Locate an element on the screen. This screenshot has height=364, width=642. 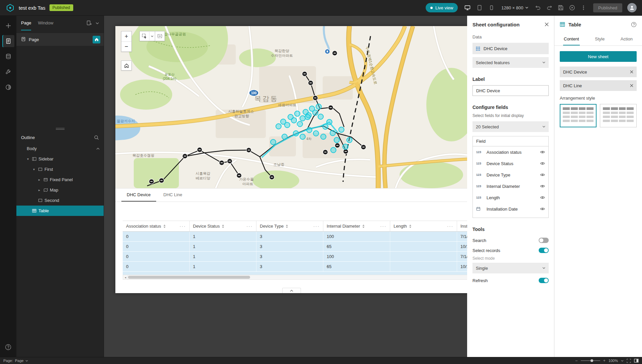
tools-panel-button is located at coordinates (8, 72).